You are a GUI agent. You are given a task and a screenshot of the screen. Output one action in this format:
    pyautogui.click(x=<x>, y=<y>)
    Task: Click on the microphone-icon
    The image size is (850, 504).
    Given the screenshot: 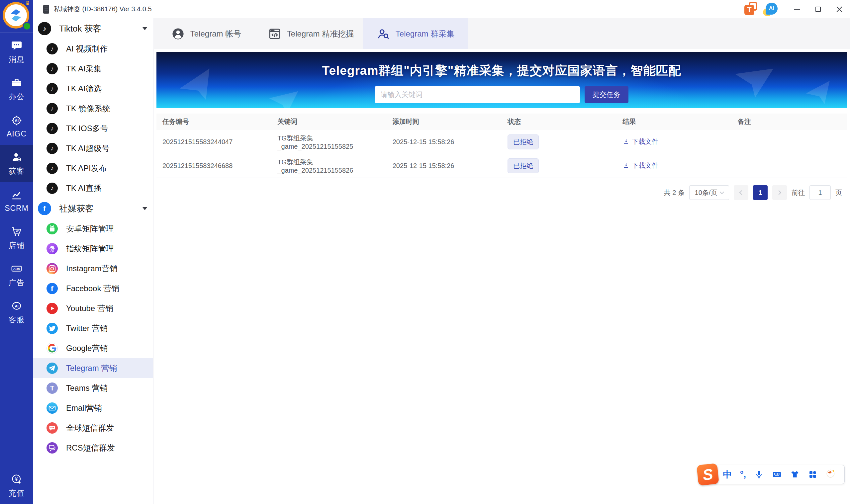 What is the action you would take?
    pyautogui.click(x=759, y=474)
    